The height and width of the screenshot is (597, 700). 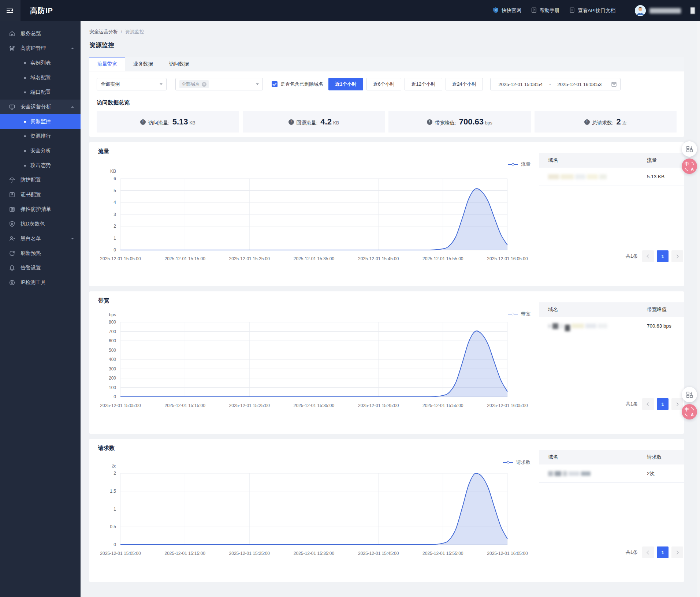 I want to click on user-account-menu, so click(x=658, y=11).